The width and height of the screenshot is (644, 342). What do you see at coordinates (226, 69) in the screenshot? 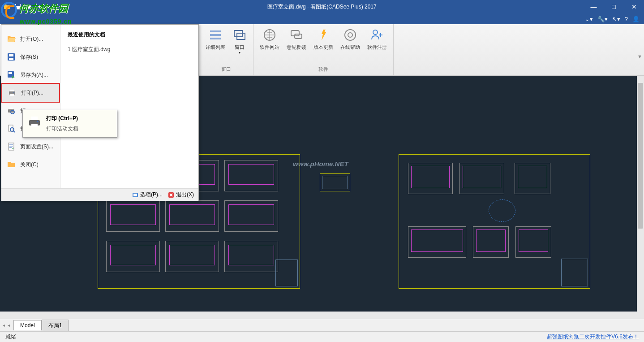
I see `ribbon-group-window-label: 窗口` at bounding box center [226, 69].